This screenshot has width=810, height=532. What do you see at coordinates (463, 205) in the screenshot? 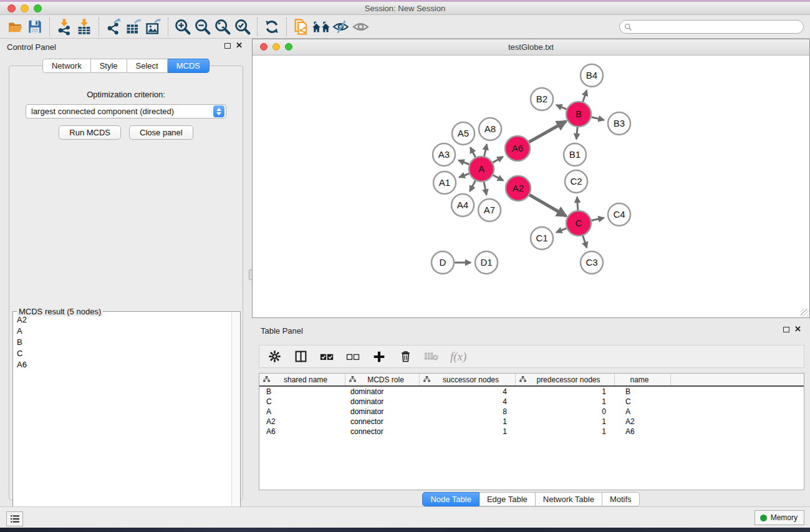
I see `node-A4: A4` at bounding box center [463, 205].